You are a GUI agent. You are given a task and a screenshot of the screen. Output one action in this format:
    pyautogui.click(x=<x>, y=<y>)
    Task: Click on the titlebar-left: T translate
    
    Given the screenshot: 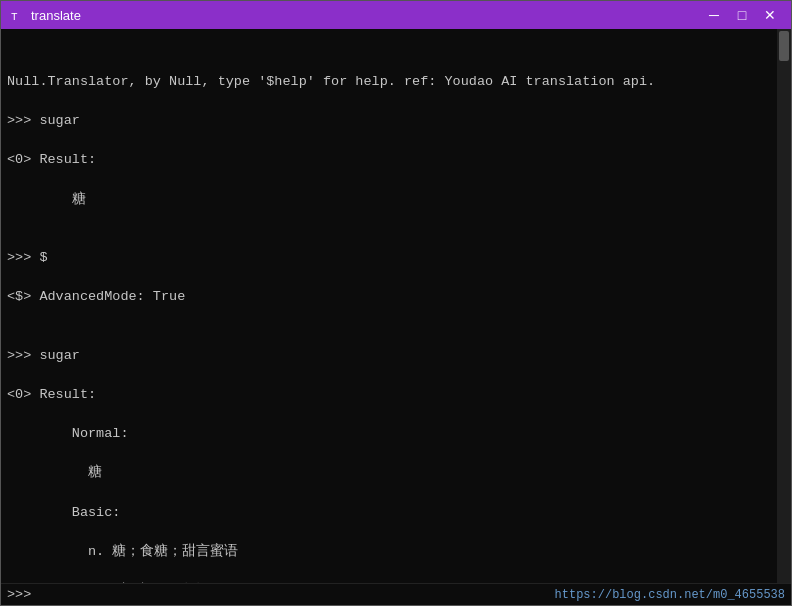 What is the action you would take?
    pyautogui.click(x=45, y=15)
    